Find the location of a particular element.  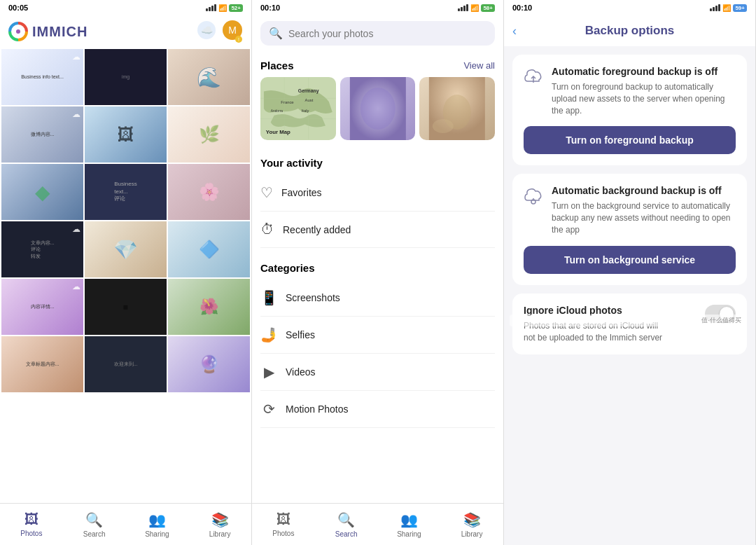

svg-text: Italy is located at coordinates (305, 111).